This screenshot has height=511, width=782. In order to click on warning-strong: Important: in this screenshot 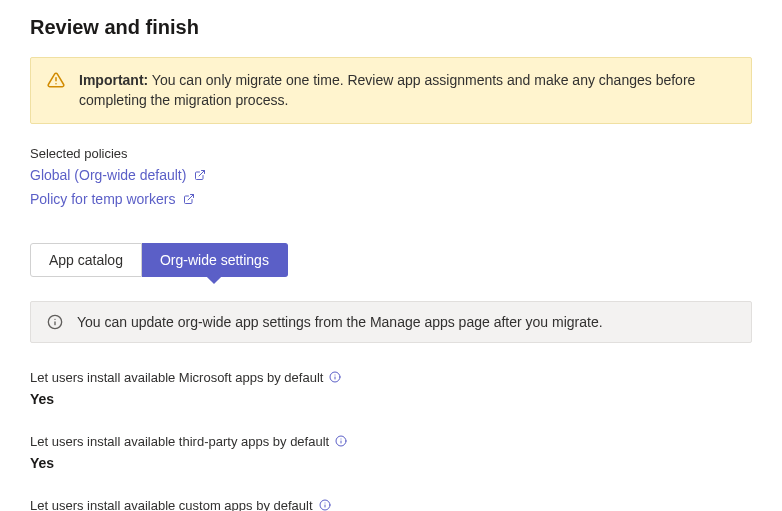, I will do `click(114, 80)`.